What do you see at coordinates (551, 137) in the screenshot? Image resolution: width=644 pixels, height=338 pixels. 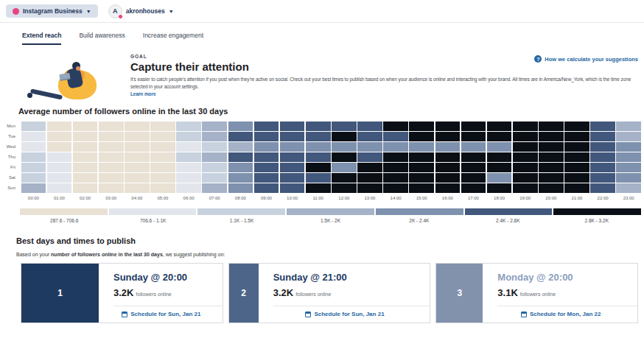 I see `heatmap-cell-Tue-20:00` at bounding box center [551, 137].